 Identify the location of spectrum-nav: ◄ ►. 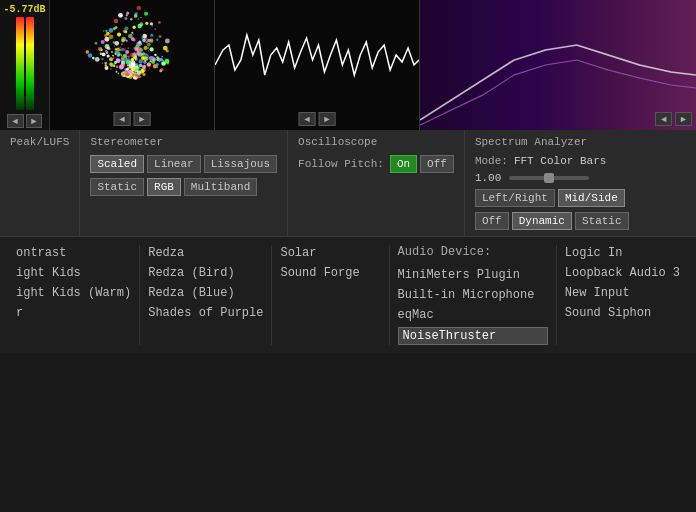
(674, 119).